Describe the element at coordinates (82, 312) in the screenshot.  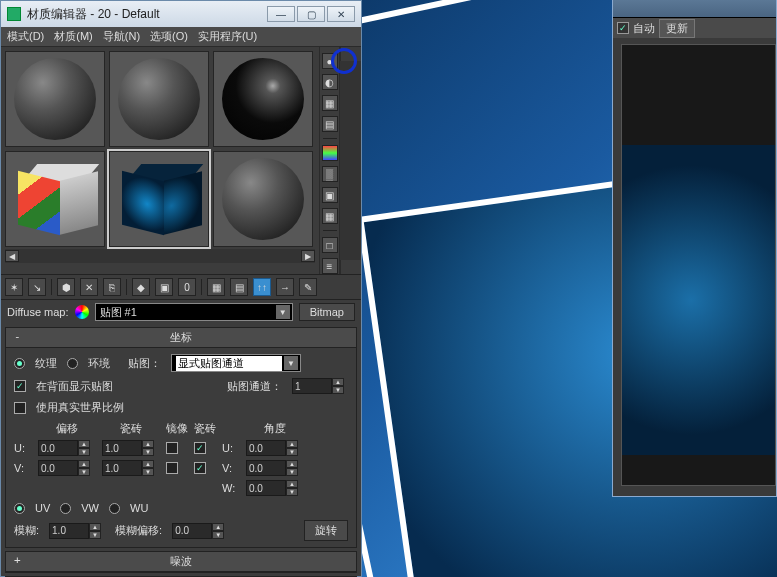
I see `color-picker-icon` at that location.